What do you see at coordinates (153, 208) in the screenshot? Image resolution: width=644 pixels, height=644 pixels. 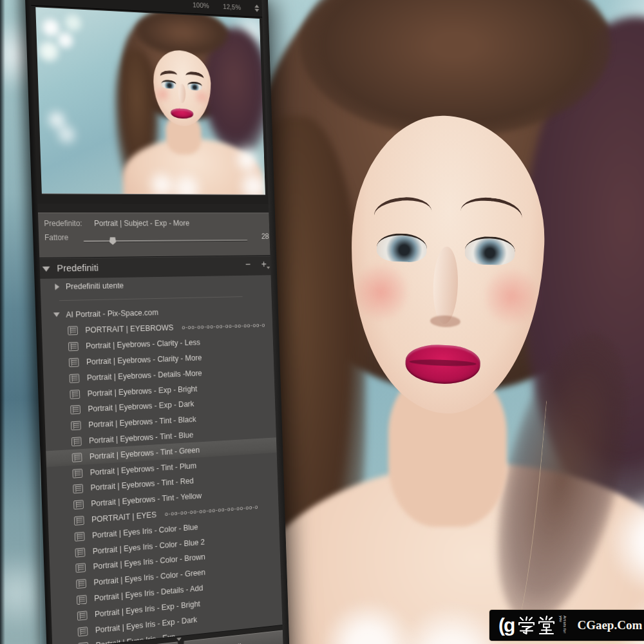 I see `panel-divider-band` at bounding box center [153, 208].